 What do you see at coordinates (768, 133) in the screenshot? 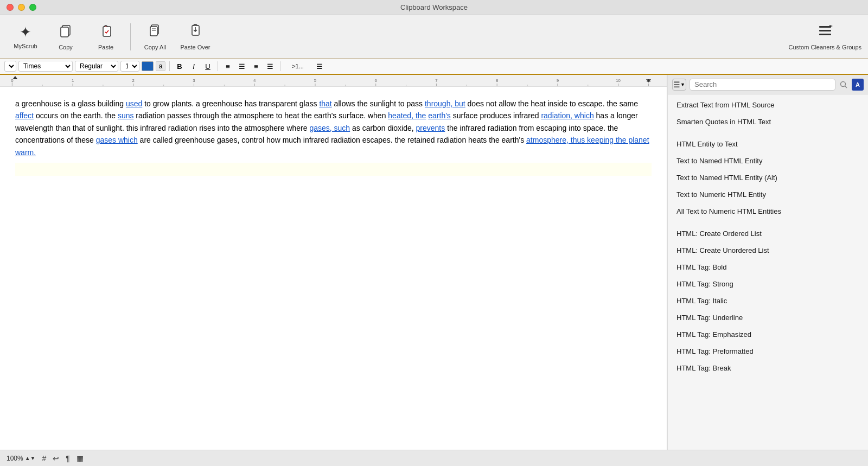
I see `list-gap` at bounding box center [768, 133].